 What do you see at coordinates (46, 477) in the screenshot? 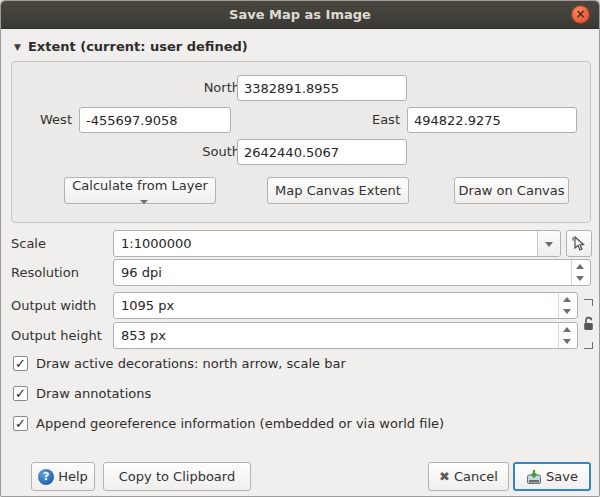
I see `help-icon: ?` at bounding box center [46, 477].